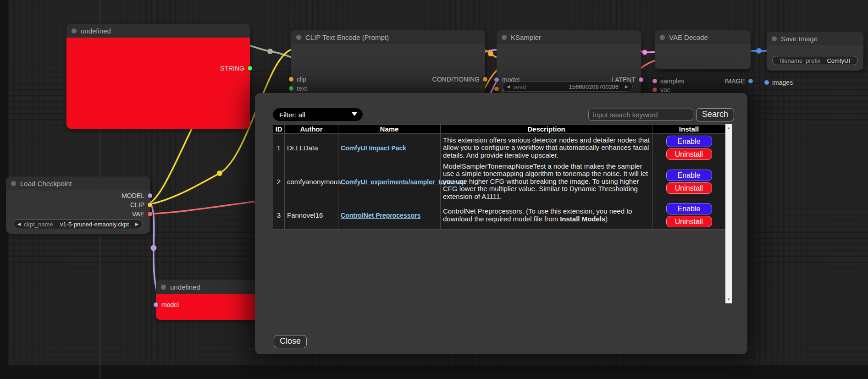 The height and width of the screenshot is (379, 868). Describe the element at coordinates (655, 81) in the screenshot. I see `input-port-samples` at that location.